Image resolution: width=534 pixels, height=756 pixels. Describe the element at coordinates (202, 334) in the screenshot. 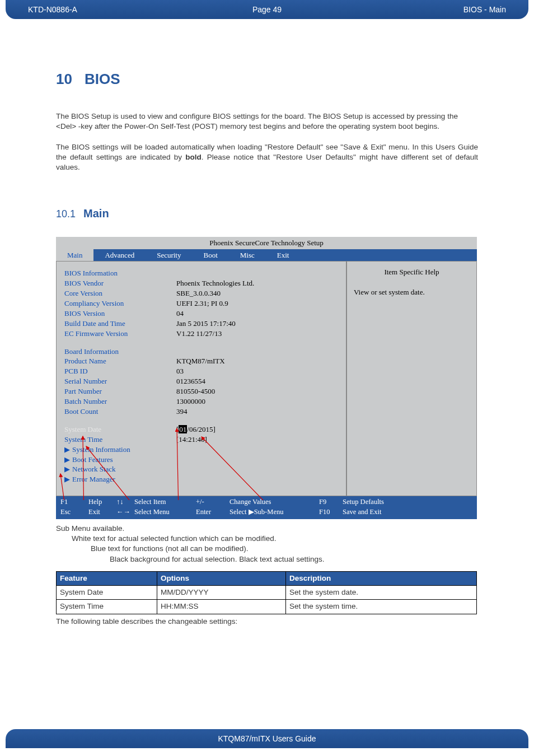

I see `bios-row: EC Firmware VersionV1.22 11/27/13` at that location.